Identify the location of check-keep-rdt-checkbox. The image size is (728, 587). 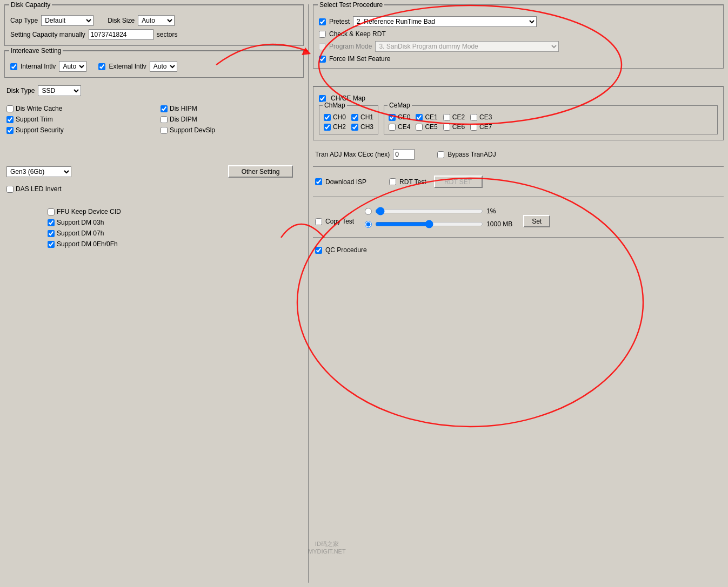
(322, 35).